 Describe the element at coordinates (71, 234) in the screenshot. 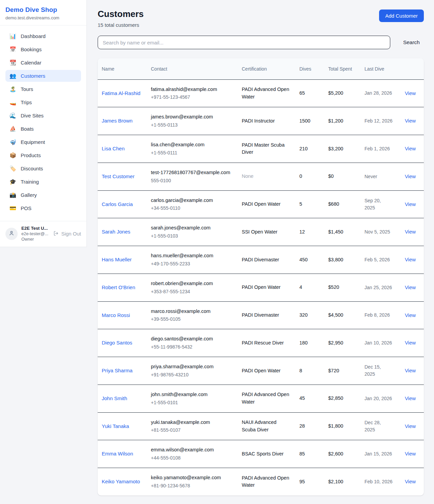

I see `sign-out-label: Sign Out` at that location.